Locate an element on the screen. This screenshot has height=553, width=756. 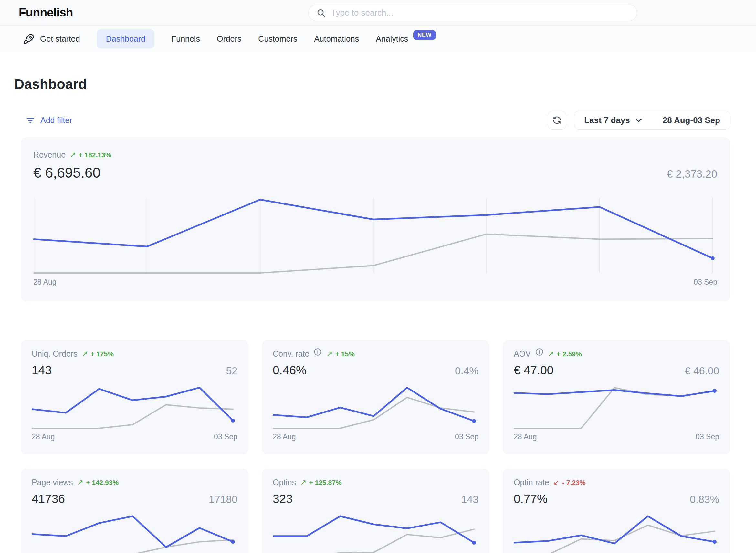
metric-label: Uniq. Orders is located at coordinates (55, 354).